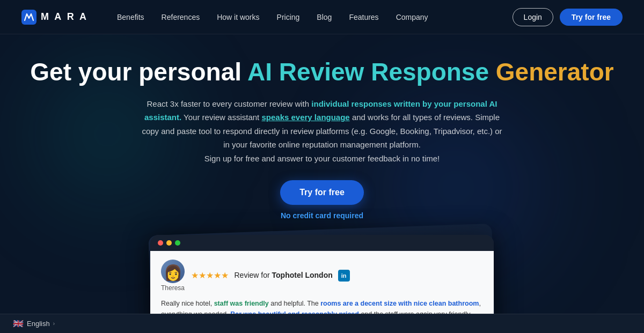 This screenshot has height=333, width=644. What do you see at coordinates (295, 304) in the screenshot?
I see `review-text-2: and helpful. The` at bounding box center [295, 304].